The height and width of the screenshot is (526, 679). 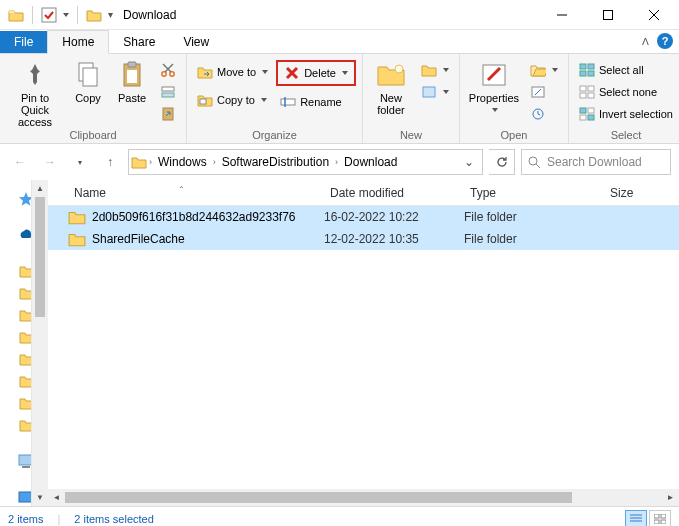 I want to click on open-button, so click(x=544, y=70).